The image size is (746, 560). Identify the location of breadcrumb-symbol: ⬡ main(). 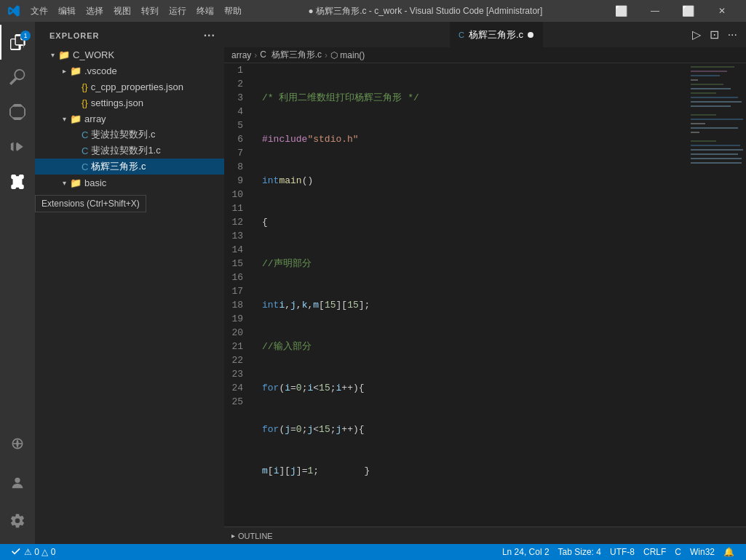
(348, 55).